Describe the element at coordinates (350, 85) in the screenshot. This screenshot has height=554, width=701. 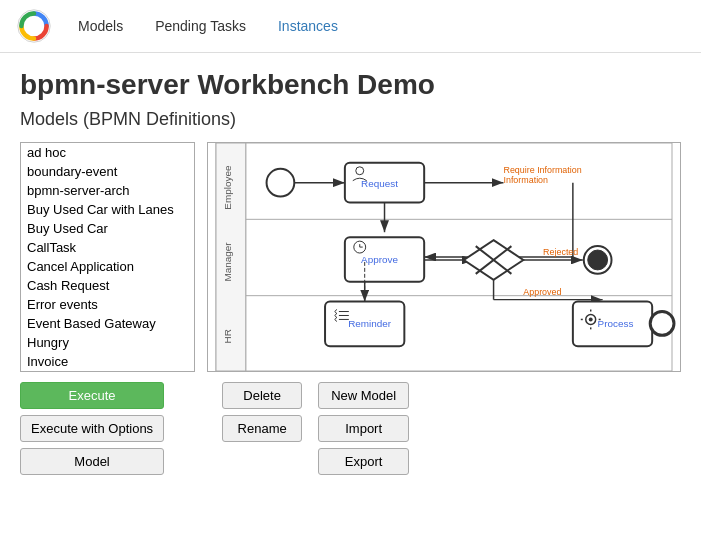
I see `page-title: bpmn-server Workbench Demo` at that location.